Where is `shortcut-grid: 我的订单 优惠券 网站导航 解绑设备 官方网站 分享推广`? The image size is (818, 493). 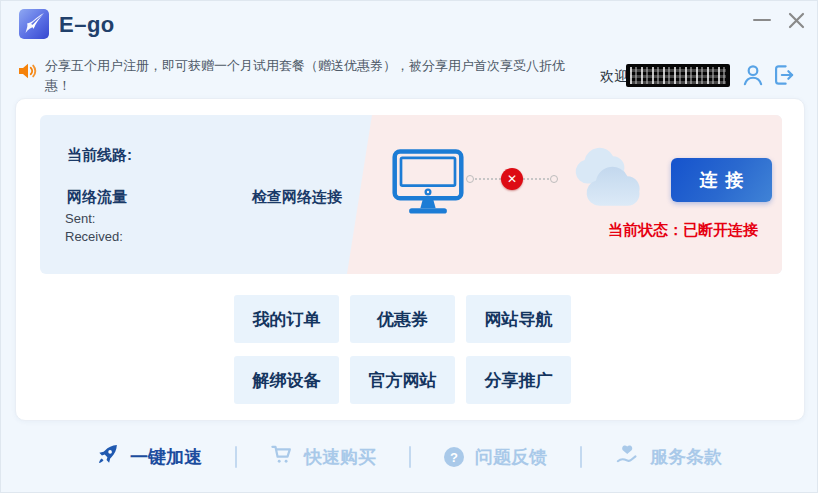
shortcut-grid: 我的订单 优惠券 网站导航 解绑设备 官方网站 分享推广 is located at coordinates (402, 350).